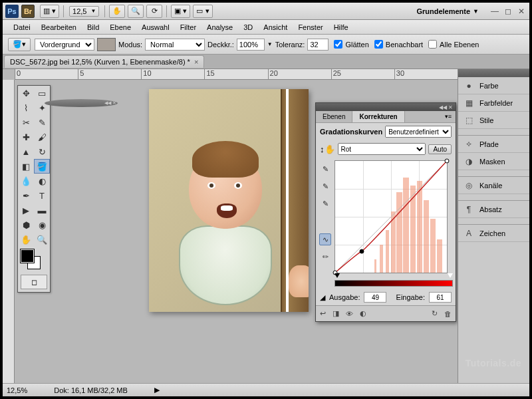  Describe the element at coordinates (432, 44) in the screenshot. I see `all-layers-checkbox` at that location.